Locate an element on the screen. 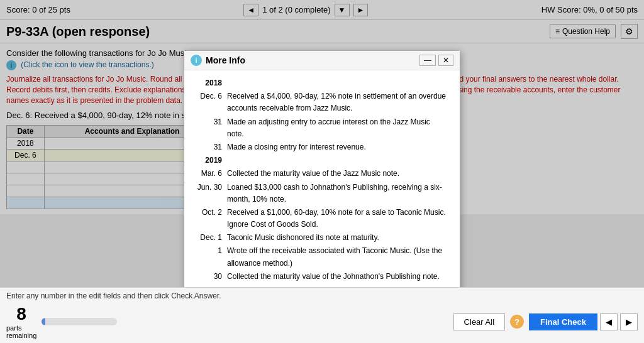 This screenshot has width=644, height=343. modal-info-icon: i is located at coordinates (196, 60).